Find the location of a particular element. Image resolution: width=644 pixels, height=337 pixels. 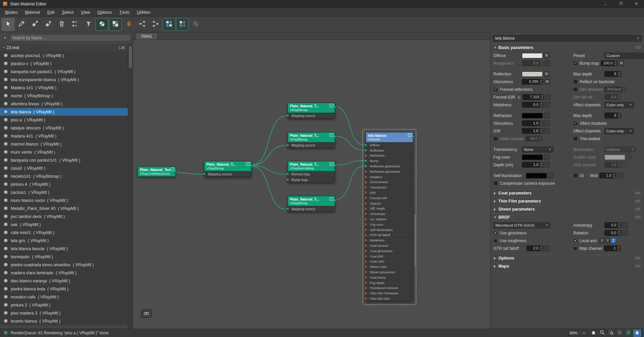

material-list-item: noche( VRayBitmap ) is located at coordinates (64, 96).